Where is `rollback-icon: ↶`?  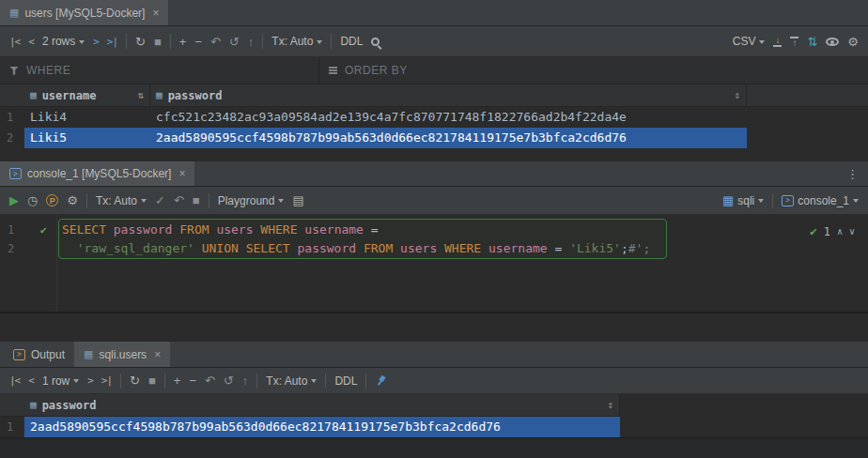
rollback-icon: ↶ is located at coordinates (178, 201).